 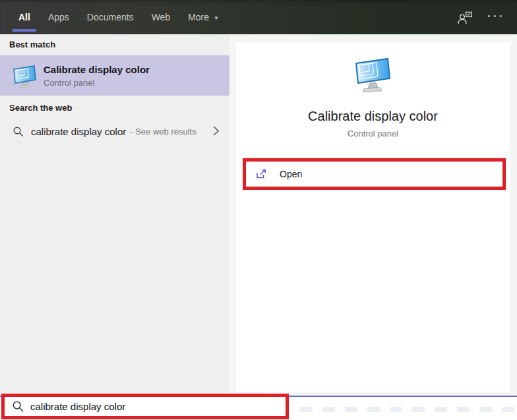 I want to click on ellipsis-icon: •••, so click(x=496, y=16).